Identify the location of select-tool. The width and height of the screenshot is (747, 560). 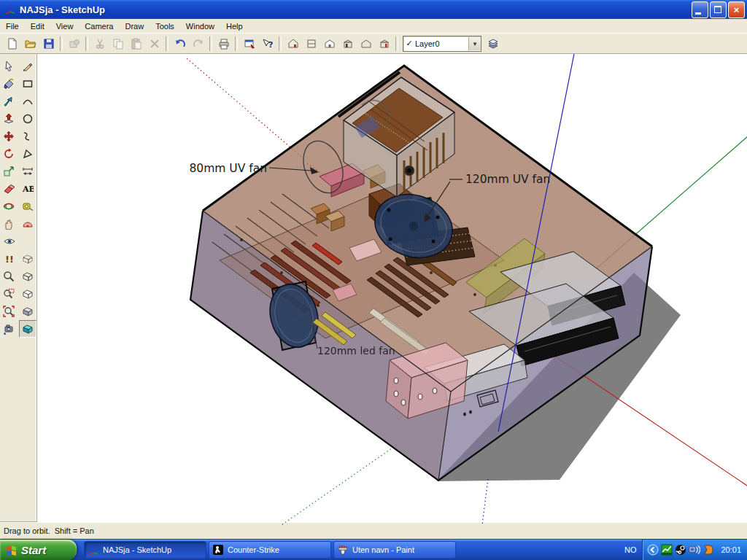
(9, 66).